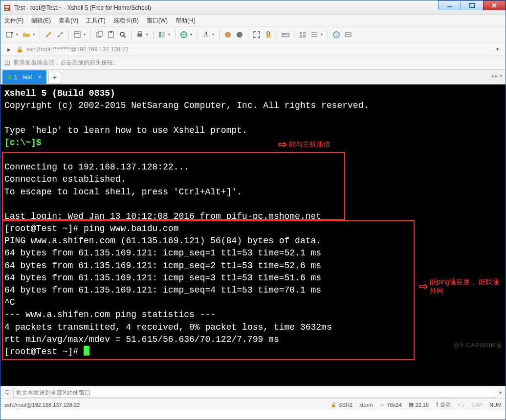 This screenshot has width=506, height=420. What do you see at coordinates (68, 21) in the screenshot?
I see `menu-view: 查看(V)` at bounding box center [68, 21].